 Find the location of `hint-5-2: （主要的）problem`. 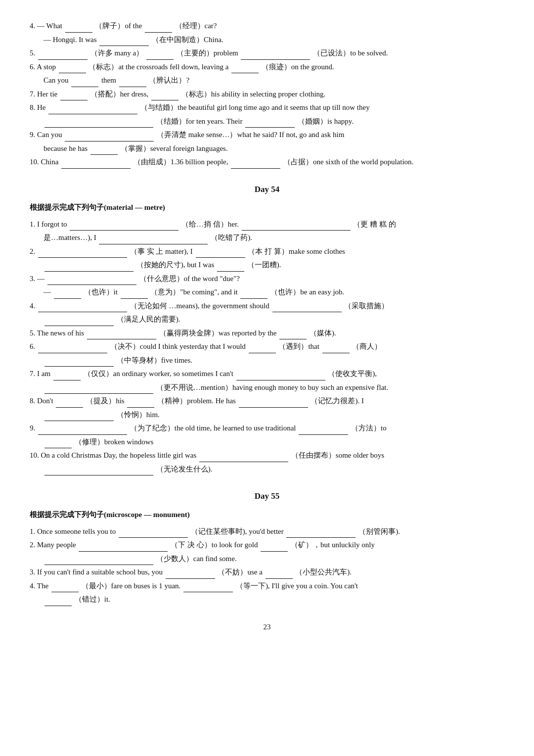

hint-5-2: （主要的）problem is located at coordinates (209, 53).